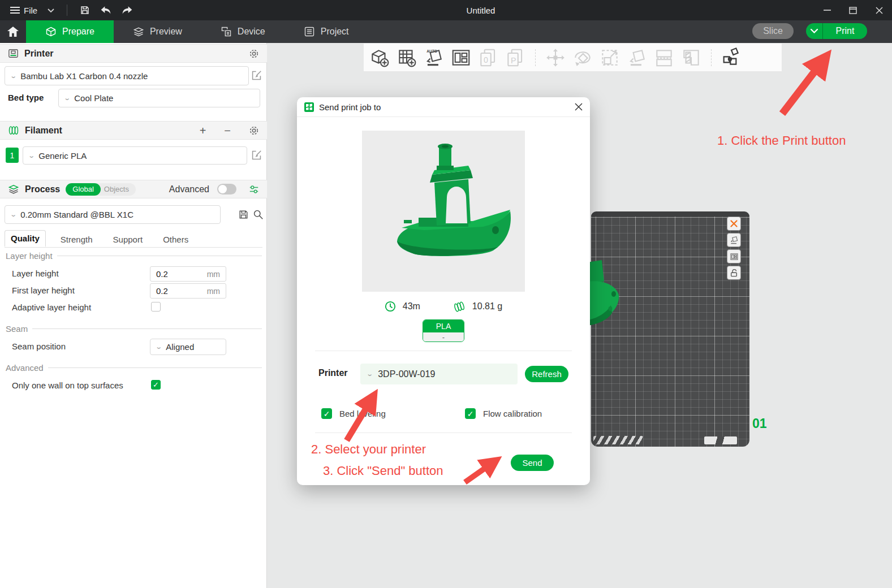  Describe the element at coordinates (407, 58) in the screenshot. I see `add-plate-button` at that location.